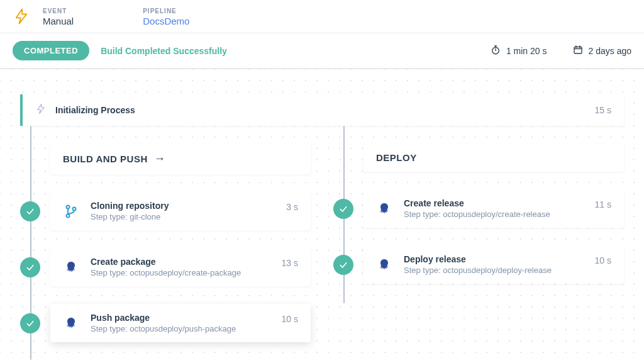 The height and width of the screenshot is (363, 644). I want to click on git-branch-icon, so click(71, 211).